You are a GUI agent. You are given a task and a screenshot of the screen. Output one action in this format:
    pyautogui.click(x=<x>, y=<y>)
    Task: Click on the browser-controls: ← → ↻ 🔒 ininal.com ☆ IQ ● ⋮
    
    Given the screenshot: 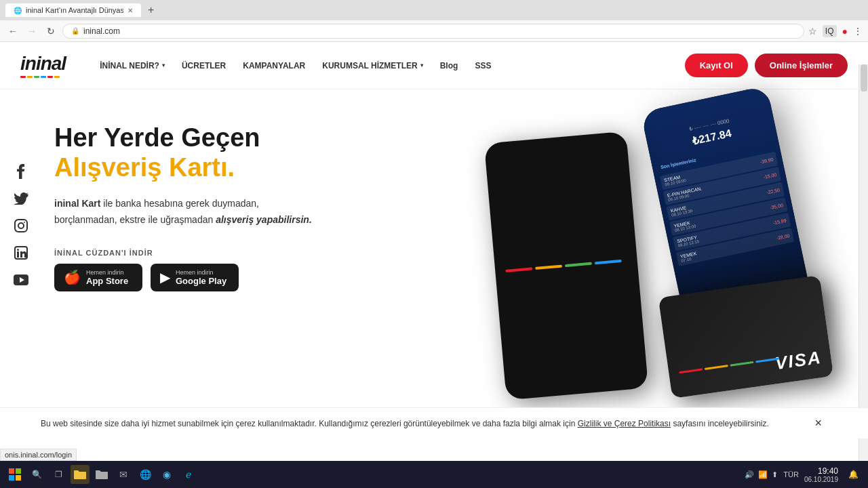 What is the action you would take?
    pyautogui.click(x=434, y=31)
    